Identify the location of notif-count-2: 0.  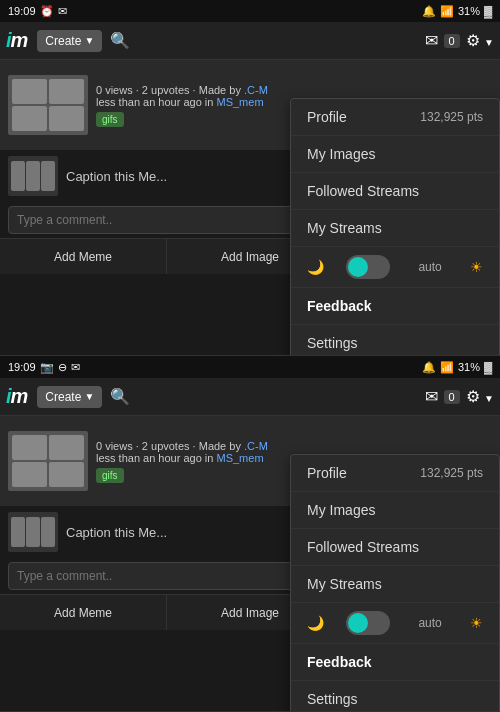
(452, 397).